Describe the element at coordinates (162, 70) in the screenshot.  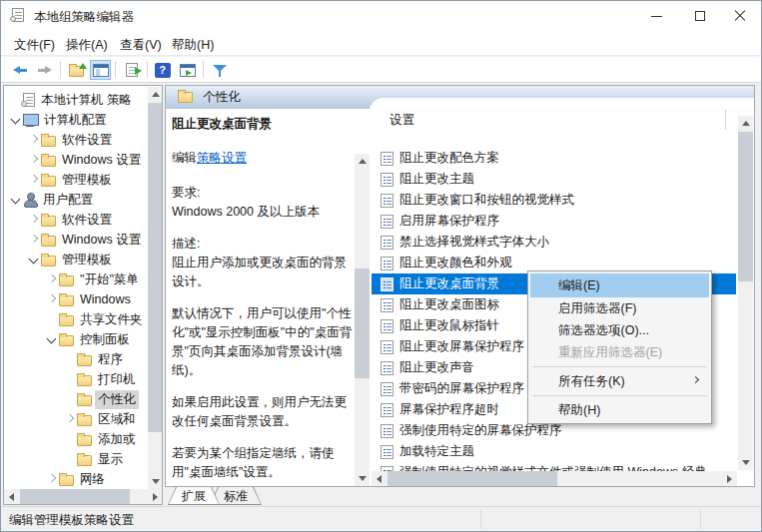
I see `help-button: ?` at that location.